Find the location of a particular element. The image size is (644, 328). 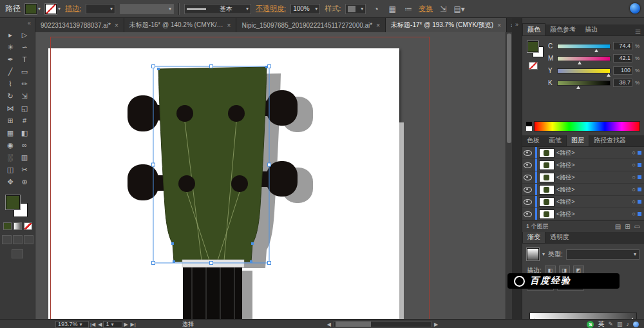

lasso-tool: ∽ is located at coordinates (24, 48).